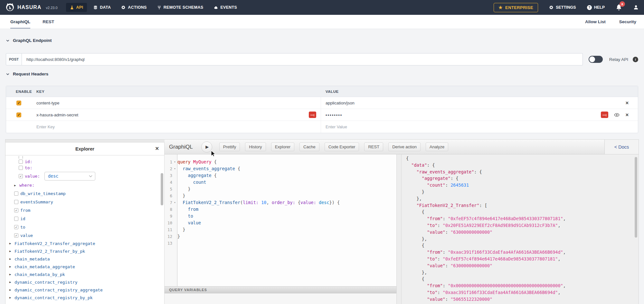  I want to click on explorer-tree-item: ▶dynamic_contract_registry_aggregate, so click(85, 290).